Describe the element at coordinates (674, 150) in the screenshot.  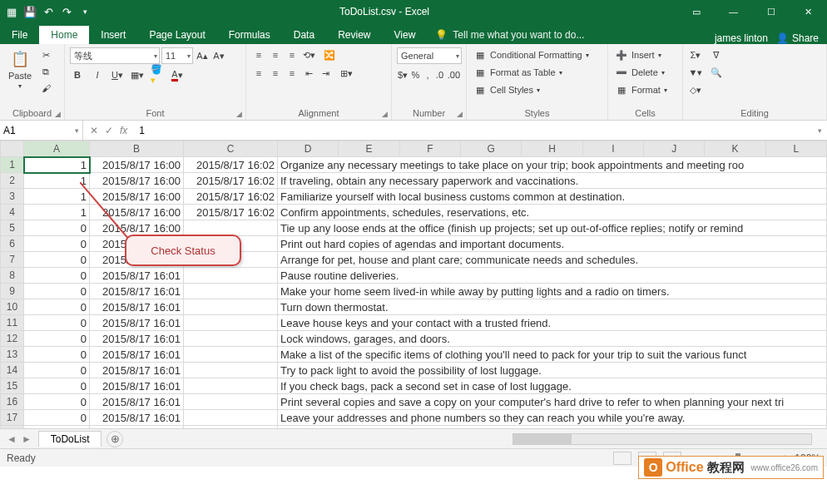
I see `column-header-J: J` at that location.